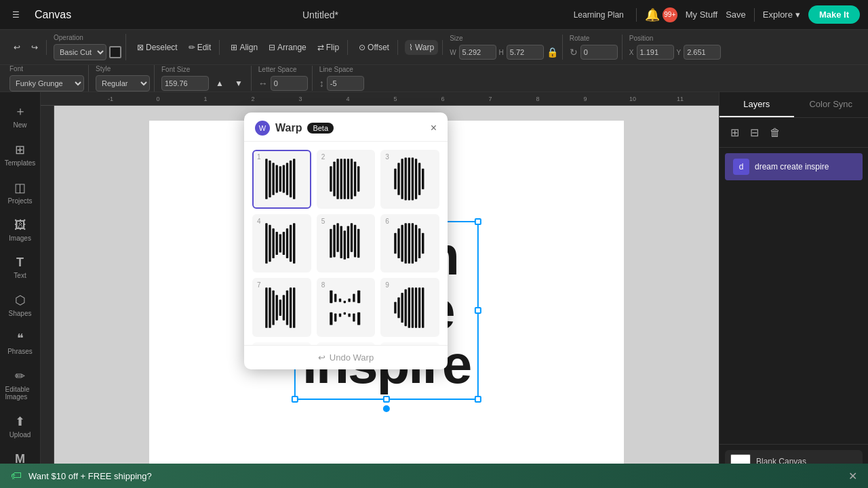  I want to click on layer-item: d dream create inspire, so click(793, 167).